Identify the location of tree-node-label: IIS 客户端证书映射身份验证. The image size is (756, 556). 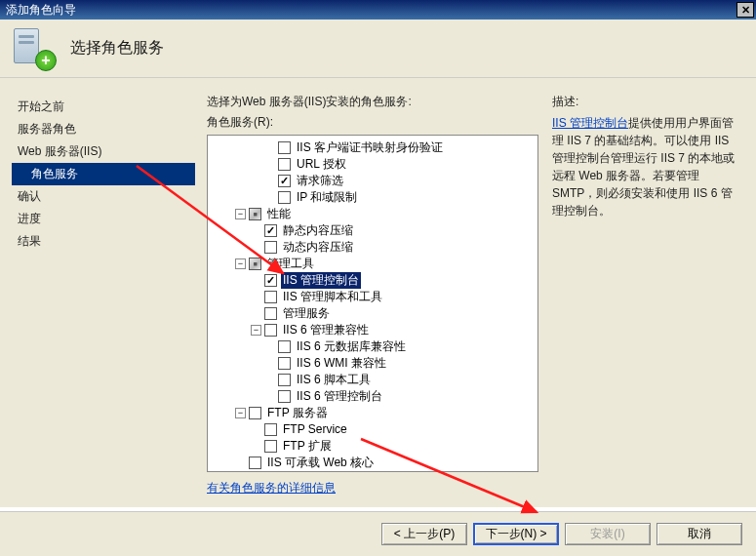
(370, 148).